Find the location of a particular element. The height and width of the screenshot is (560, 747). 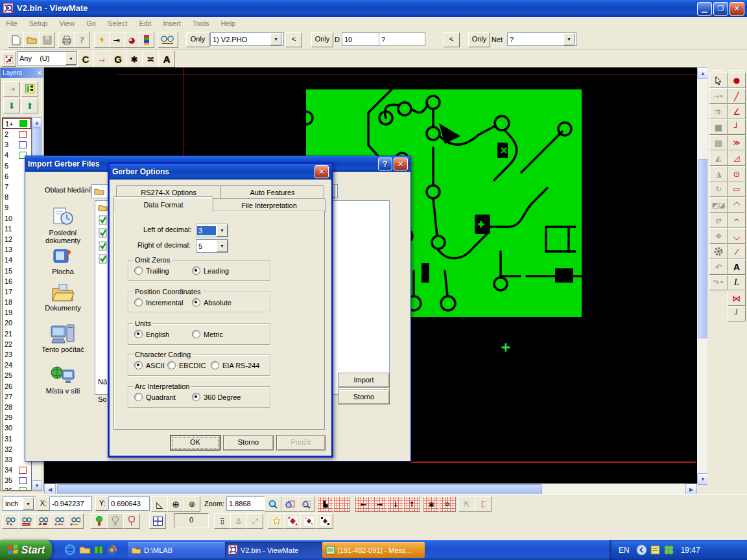

draw-polyline-tool-icon: ∠ is located at coordinates (737, 111).